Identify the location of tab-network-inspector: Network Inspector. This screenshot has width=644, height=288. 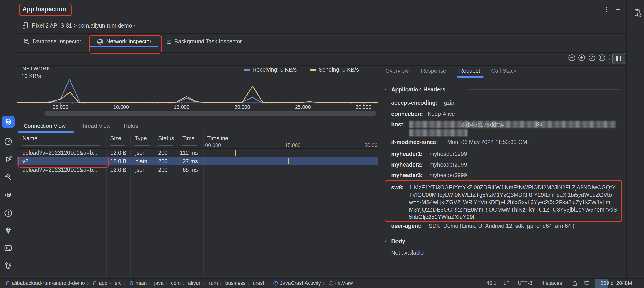
(125, 43).